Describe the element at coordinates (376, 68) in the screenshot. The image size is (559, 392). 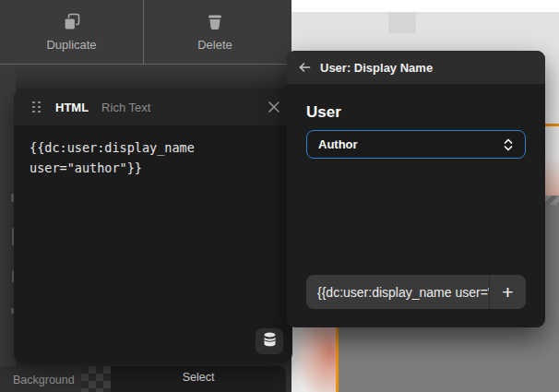
I see `panel-title: User: Display Name` at that location.